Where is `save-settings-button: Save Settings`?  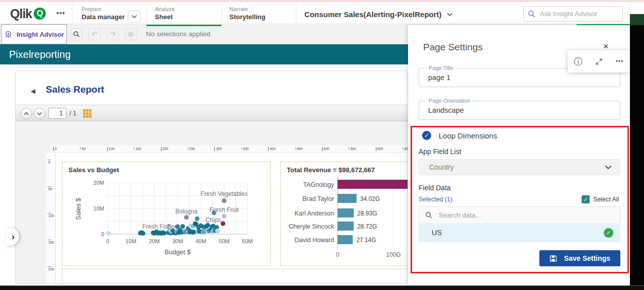
save-settings-button: Save Settings is located at coordinates (580, 258).